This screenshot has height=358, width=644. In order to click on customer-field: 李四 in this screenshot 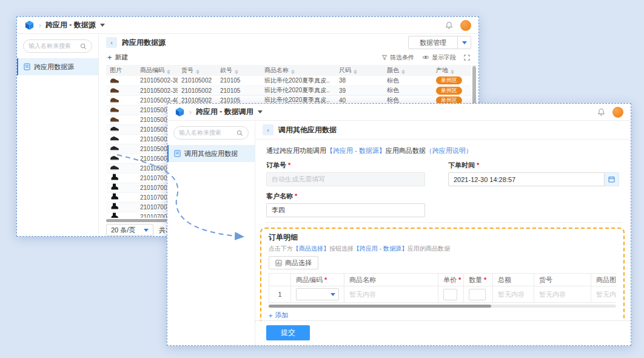, I will do `click(346, 210)`.